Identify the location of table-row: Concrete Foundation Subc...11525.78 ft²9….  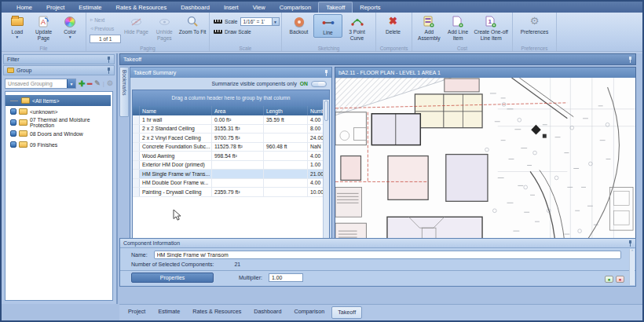
(231, 148).